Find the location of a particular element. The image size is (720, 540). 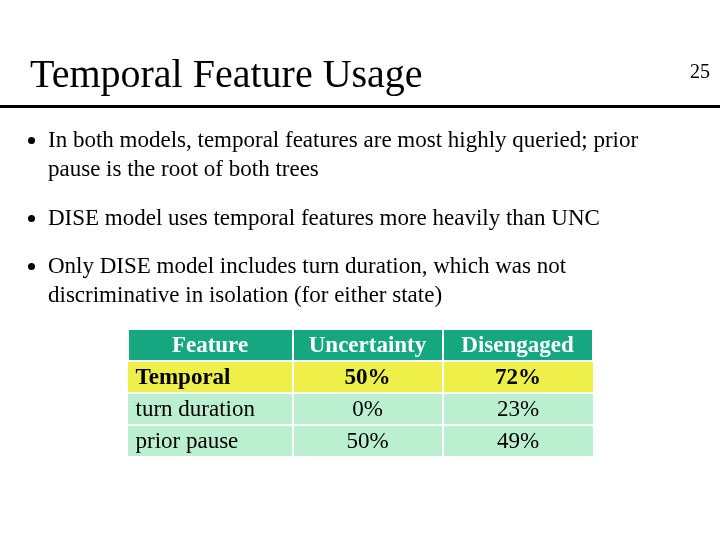

cell-feature: turn duration is located at coordinates (210, 409).